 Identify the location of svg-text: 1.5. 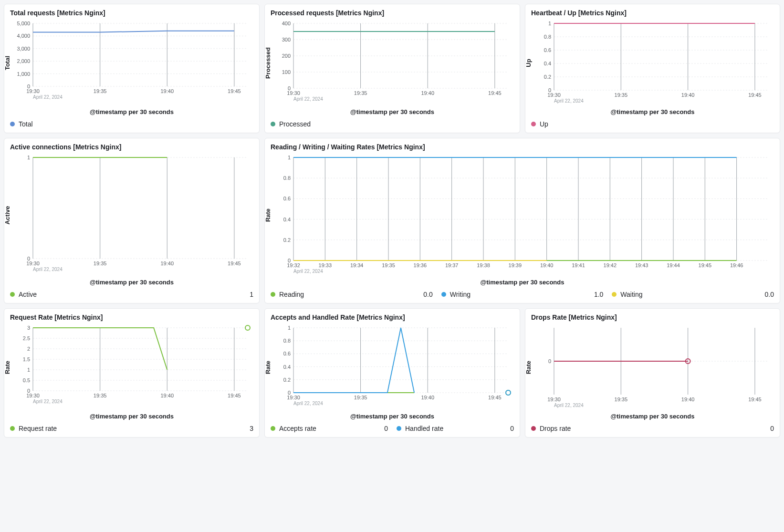
(27, 359).